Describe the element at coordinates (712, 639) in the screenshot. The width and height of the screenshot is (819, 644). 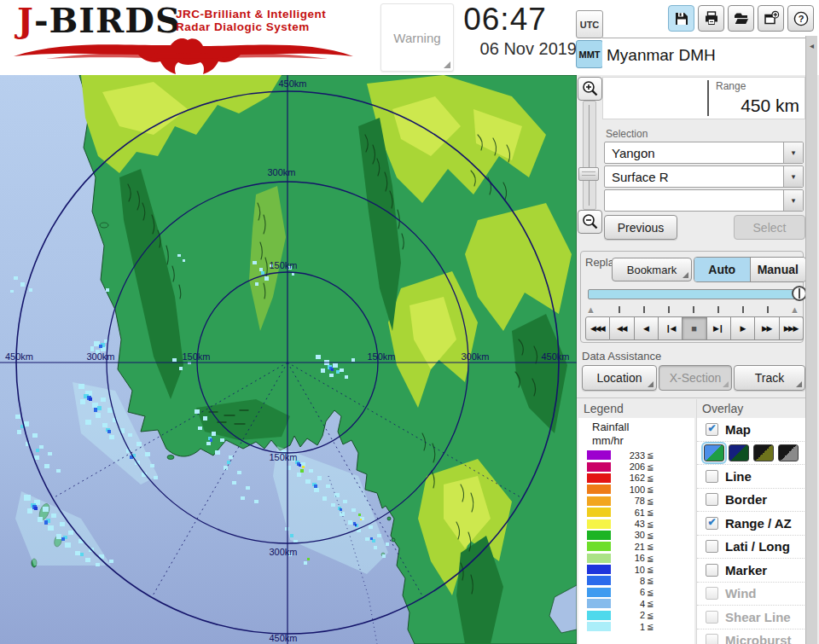
I see `checkbox-microburst: ✔` at that location.